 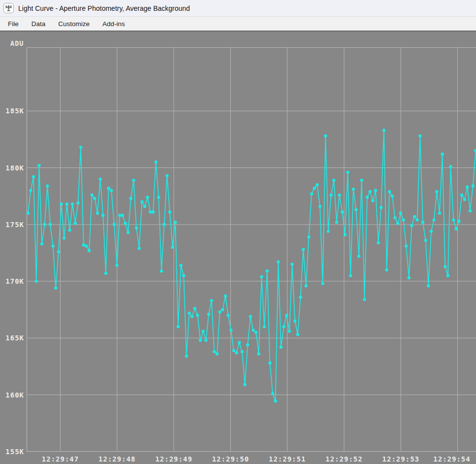 What do you see at coordinates (104, 8) in the screenshot?
I see `window-title: Light Curve - Aperture Photometry, Avera…` at bounding box center [104, 8].